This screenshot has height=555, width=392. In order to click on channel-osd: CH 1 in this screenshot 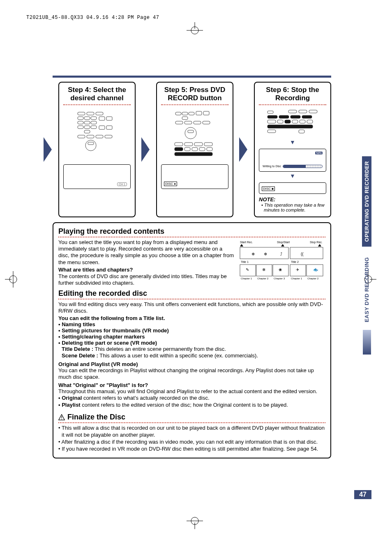, I will do `click(122, 184)`.